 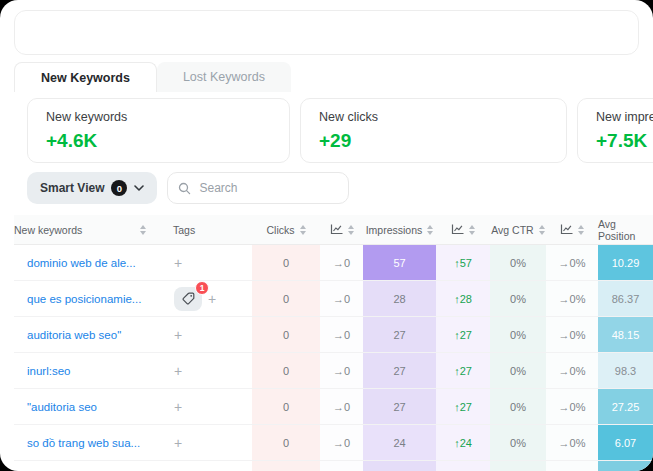 I want to click on avg-position-cell: 48.15, so click(x=626, y=334).